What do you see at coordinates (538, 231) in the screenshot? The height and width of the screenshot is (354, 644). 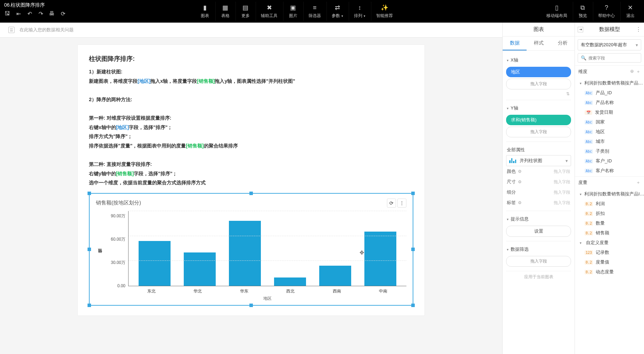 I see `hint-settings-button: 设置` at bounding box center [538, 231].